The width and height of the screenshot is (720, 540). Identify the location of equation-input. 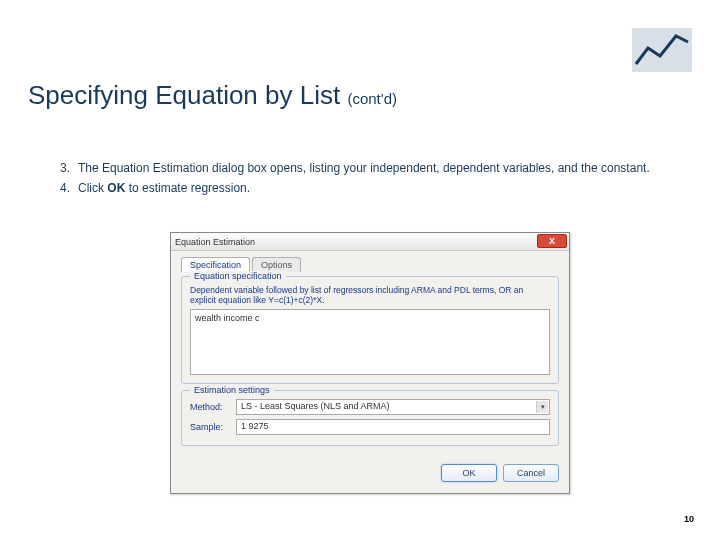
(370, 342).